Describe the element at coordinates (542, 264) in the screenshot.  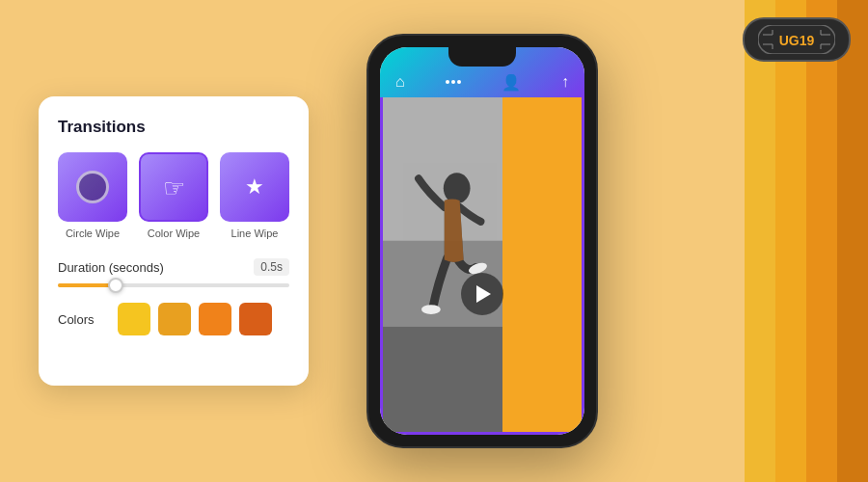
I see `orange-panel` at that location.